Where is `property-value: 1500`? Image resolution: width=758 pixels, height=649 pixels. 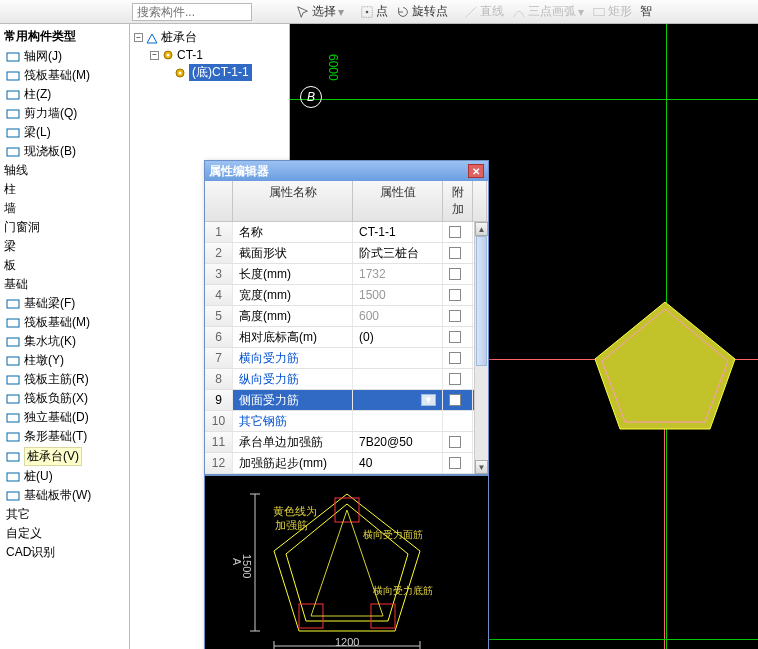 property-value: 1500 is located at coordinates (398, 295).